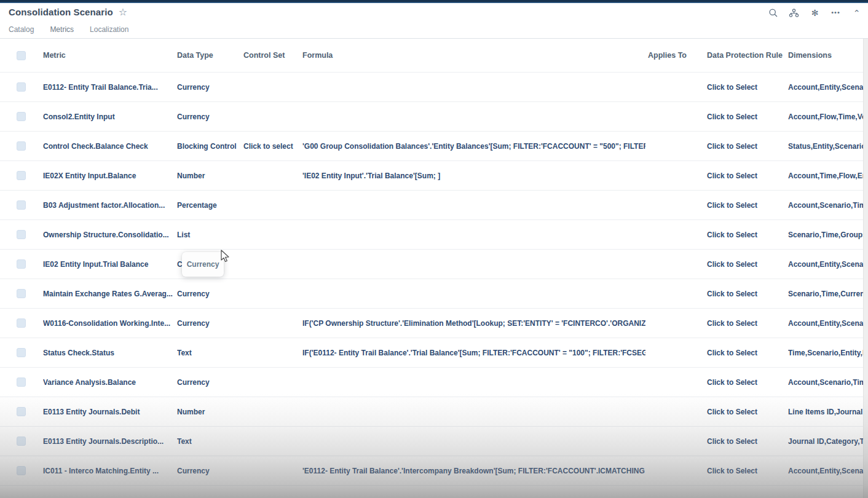  What do you see at coordinates (474, 146) in the screenshot?
I see `formula-cell: 'G00 Group Consolidation Balances'.'Enti…` at bounding box center [474, 146].